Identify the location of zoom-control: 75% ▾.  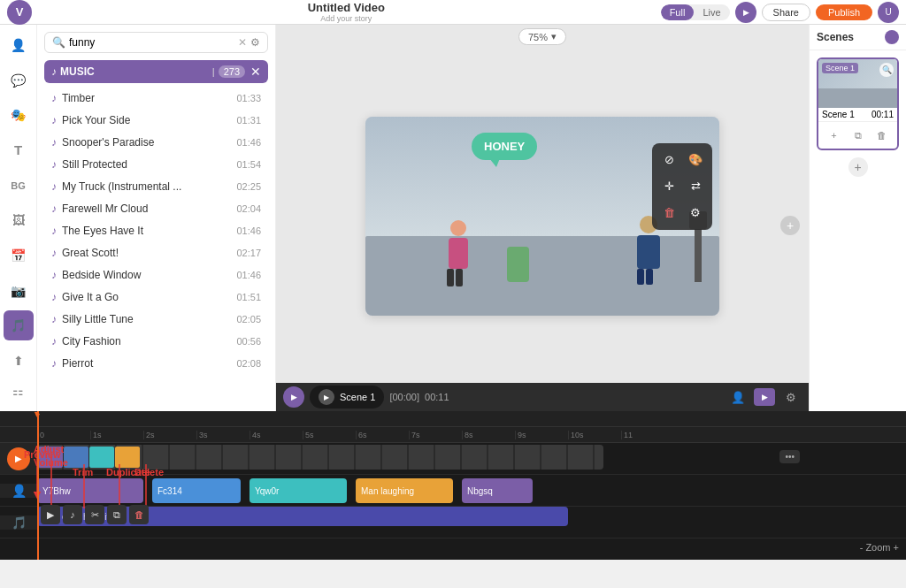
(542, 37).